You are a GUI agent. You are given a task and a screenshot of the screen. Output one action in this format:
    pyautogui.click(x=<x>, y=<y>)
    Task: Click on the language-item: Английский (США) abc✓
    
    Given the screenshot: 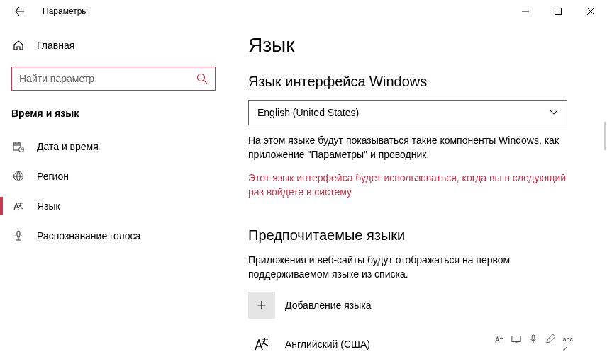 What is the action you would take?
    pyautogui.click(x=413, y=344)
    